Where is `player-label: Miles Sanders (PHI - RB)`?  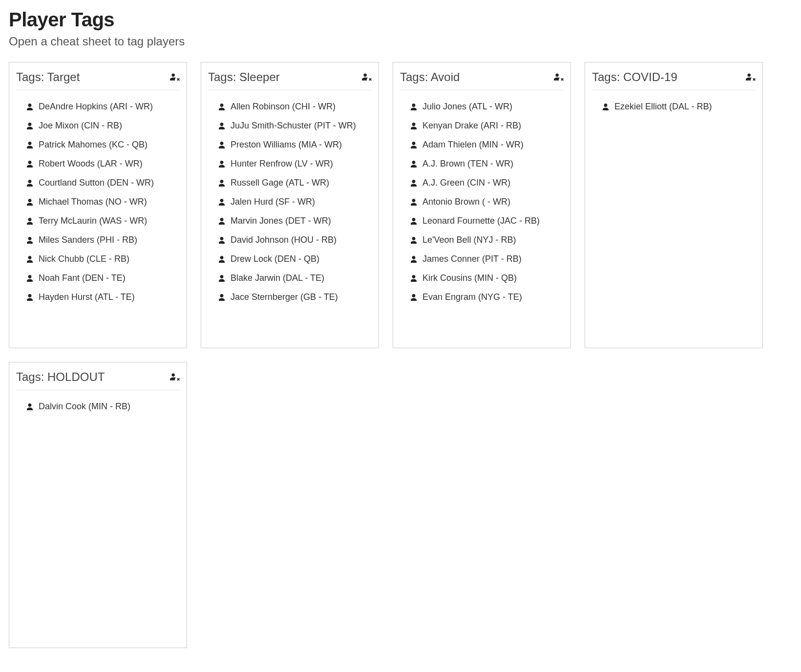
player-label: Miles Sanders (PHI - RB) is located at coordinates (88, 240).